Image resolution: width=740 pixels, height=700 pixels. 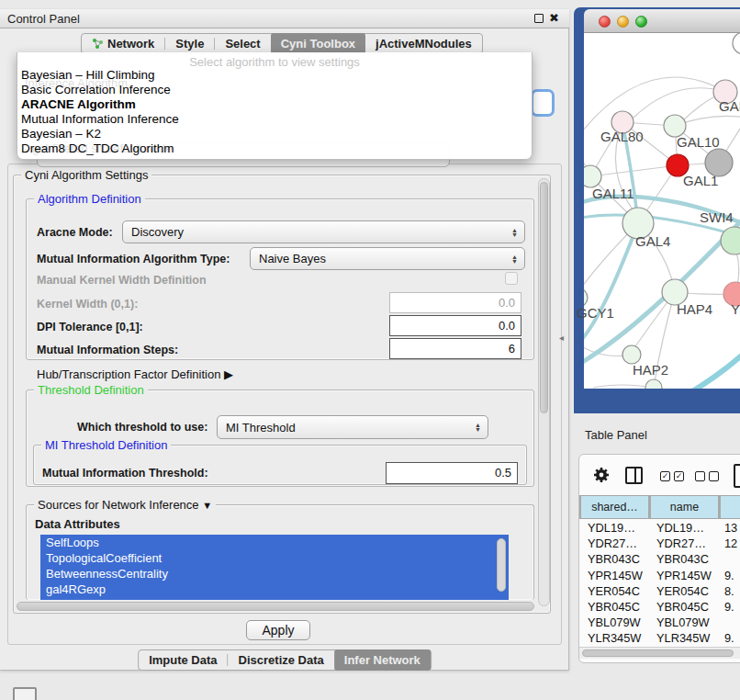 I want to click on node-label: GAL11, so click(x=613, y=193).